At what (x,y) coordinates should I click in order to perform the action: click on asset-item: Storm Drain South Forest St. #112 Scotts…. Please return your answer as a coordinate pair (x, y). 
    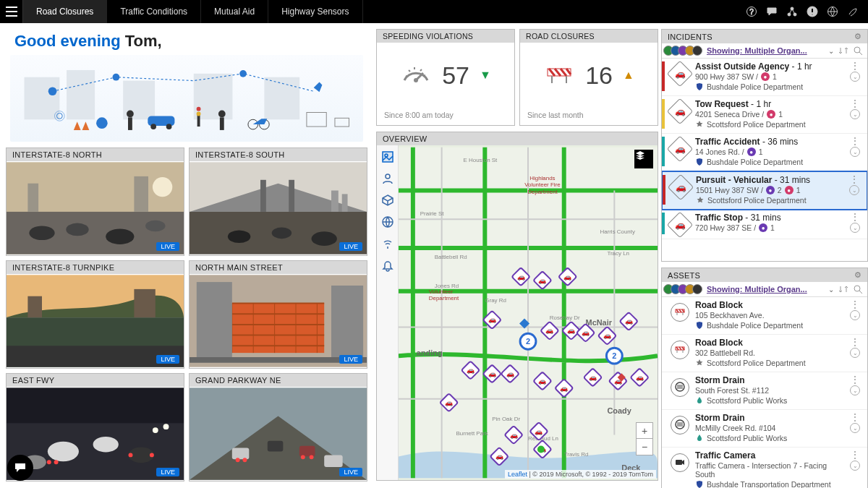
    Looking at the image, I should click on (765, 391).